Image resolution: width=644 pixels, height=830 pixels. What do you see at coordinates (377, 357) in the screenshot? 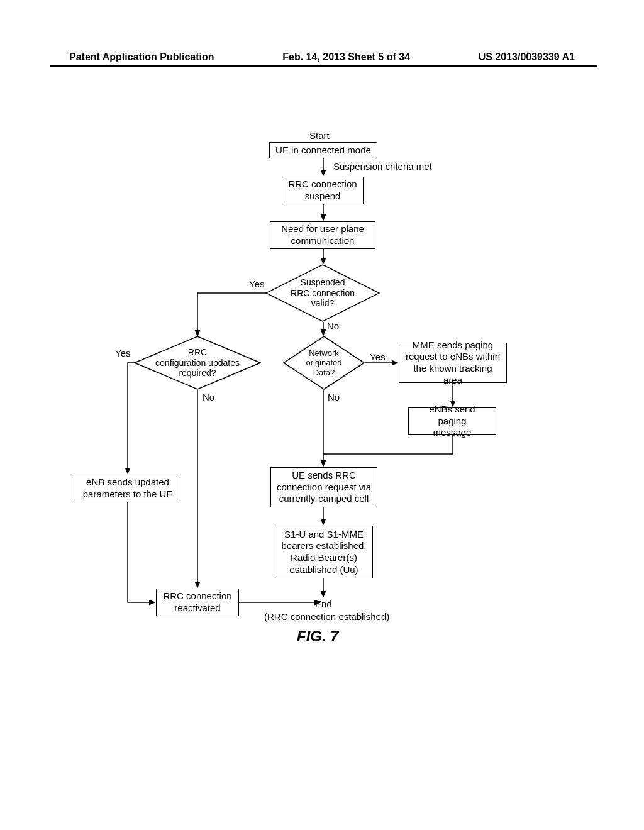
I see `network-yes: Yes` at bounding box center [377, 357].